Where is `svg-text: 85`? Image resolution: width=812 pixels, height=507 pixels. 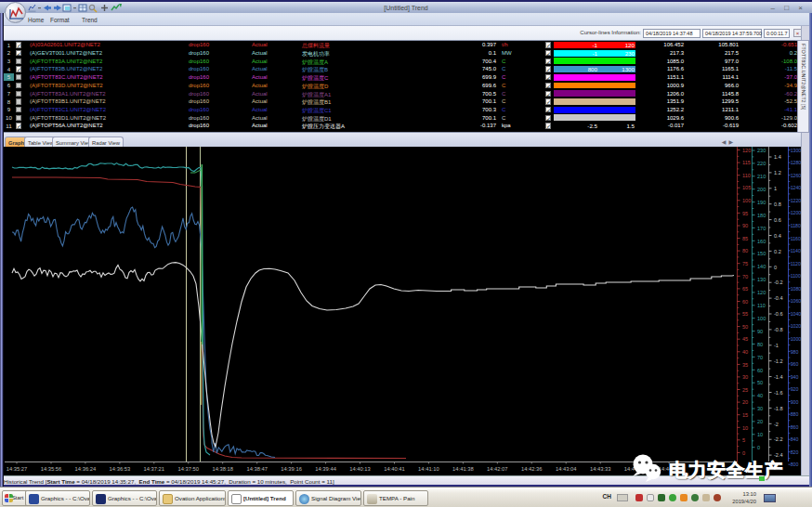 svg-text: 85 is located at coordinates (745, 239).